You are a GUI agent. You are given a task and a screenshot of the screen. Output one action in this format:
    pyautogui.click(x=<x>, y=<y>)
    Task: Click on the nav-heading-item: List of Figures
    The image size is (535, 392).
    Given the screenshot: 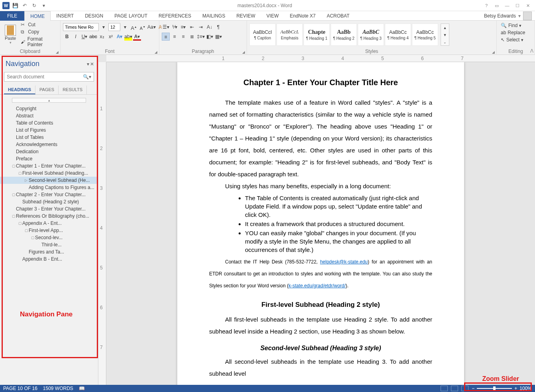 What is the action you would take?
    pyautogui.click(x=49, y=130)
    